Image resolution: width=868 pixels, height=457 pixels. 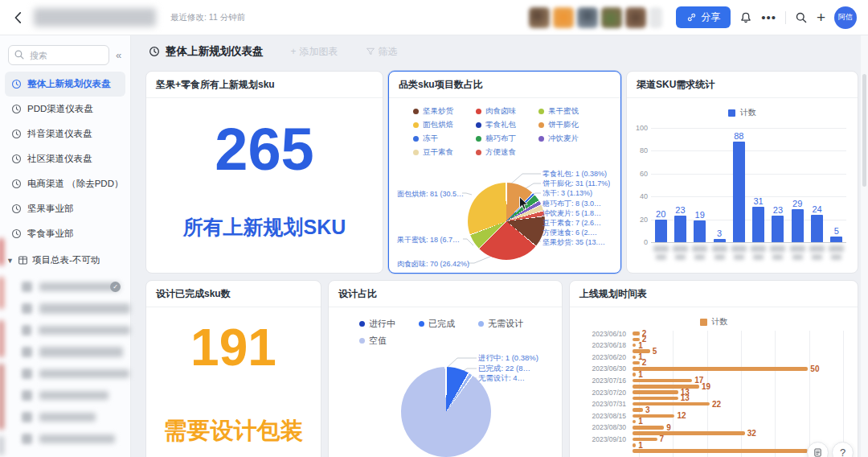 I want to click on card-timeline: 上线规划时间表 计数 2023/06/10222023/06/18152023/…, so click(x=714, y=368).